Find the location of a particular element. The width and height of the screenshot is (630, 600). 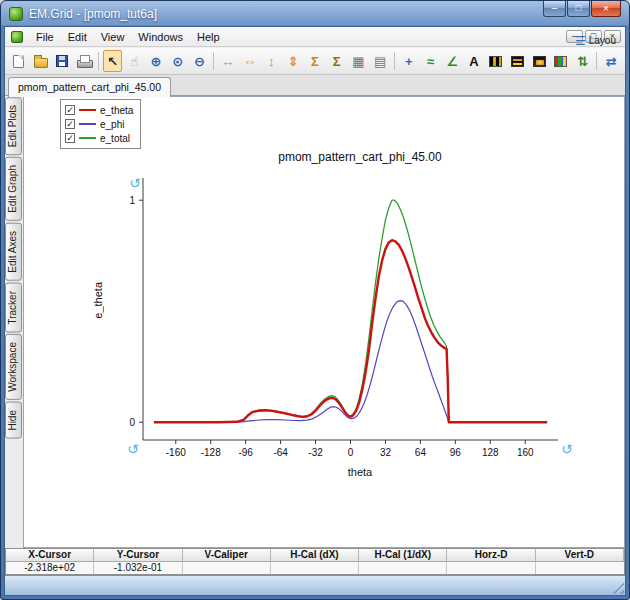

data-table-button: ▤ is located at coordinates (380, 61).